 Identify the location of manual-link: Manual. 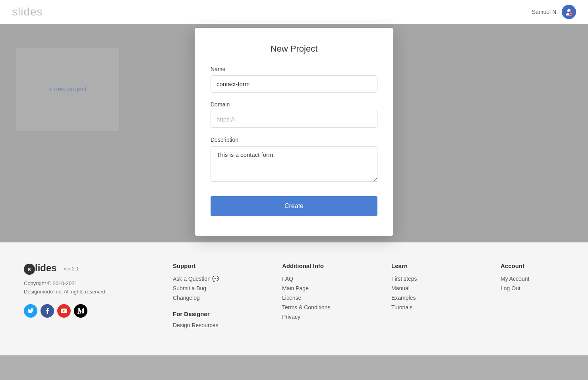
(423, 288).